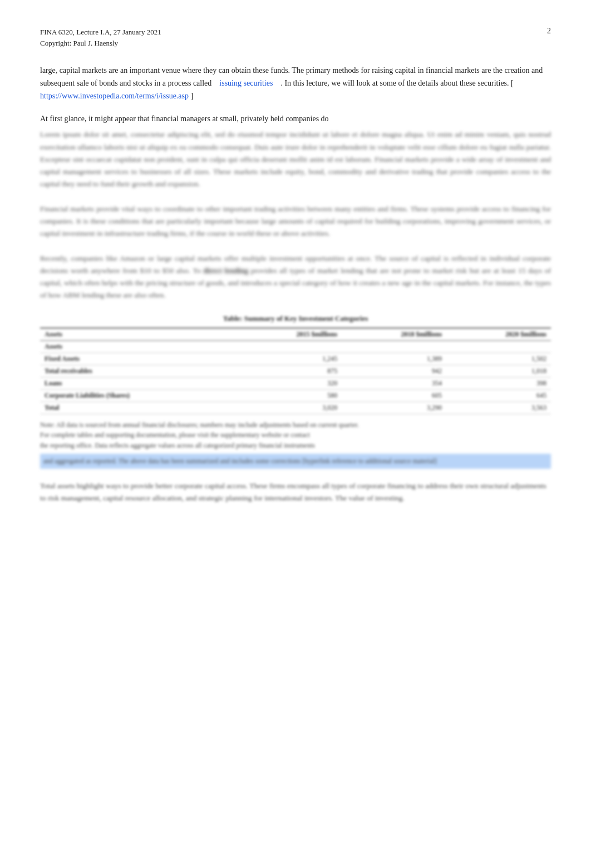 Image resolution: width=591 pixels, height=868 pixels. I want to click on investment-table: Assets 2015 $millions 2018 $millions 202…, so click(296, 371).